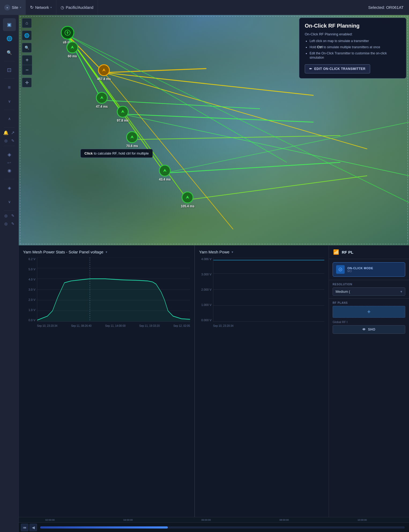  I want to click on node-6-circle, so click(165, 171).